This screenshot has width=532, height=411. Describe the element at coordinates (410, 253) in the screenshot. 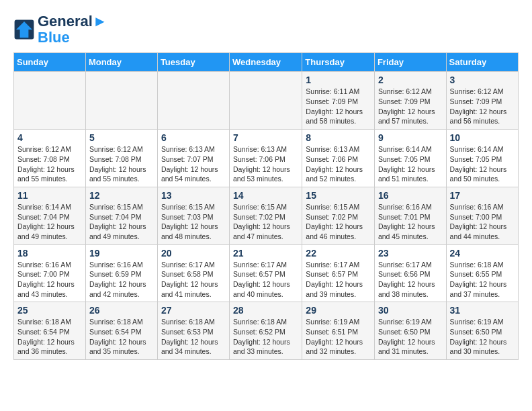

I see `day-number: 23` at that location.